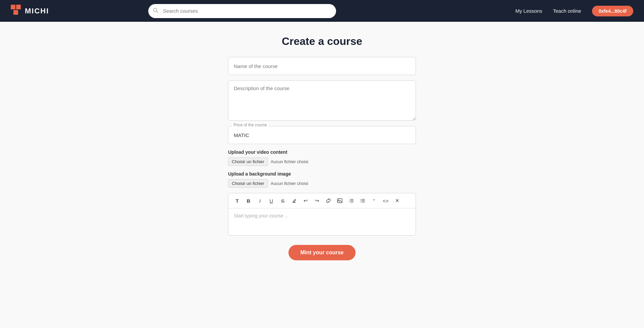 Image resolution: width=644 pixels, height=328 pixels. What do you see at coordinates (340, 201) in the screenshot?
I see `toolbar-image-btn` at bounding box center [340, 201].